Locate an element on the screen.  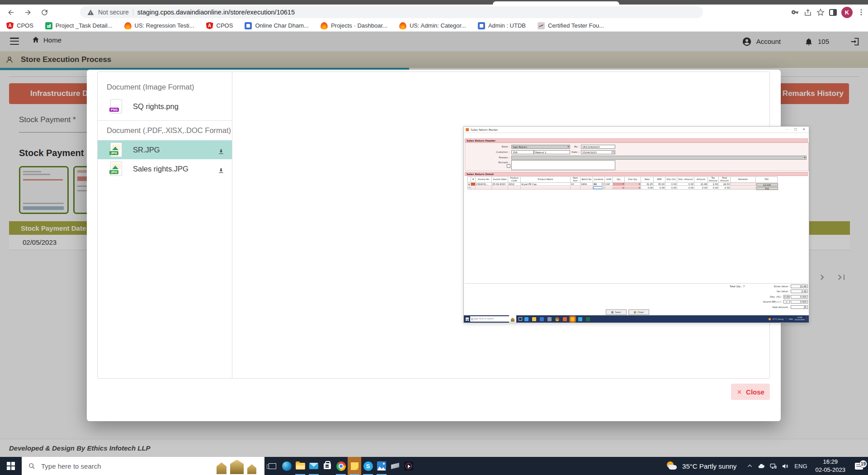
edge-icon is located at coordinates (287, 466).